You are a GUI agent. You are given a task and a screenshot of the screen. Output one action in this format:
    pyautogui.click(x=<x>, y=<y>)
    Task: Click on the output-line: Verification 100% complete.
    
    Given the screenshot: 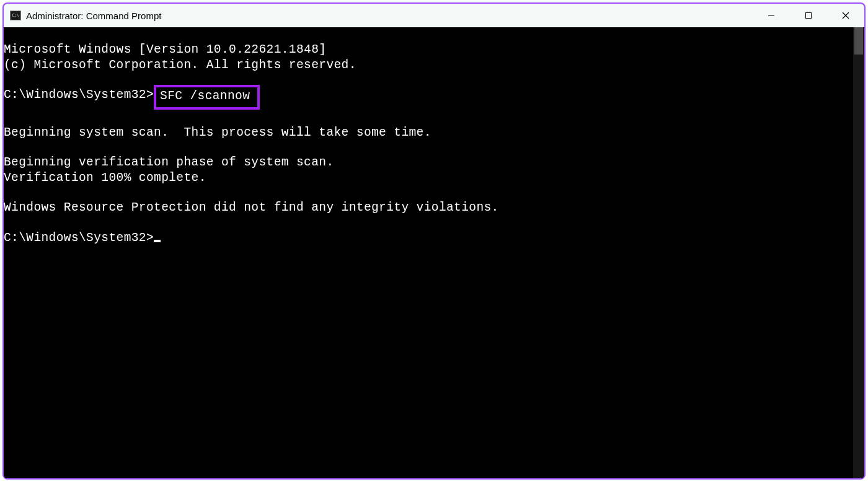 What is the action you would take?
    pyautogui.click(x=428, y=178)
    